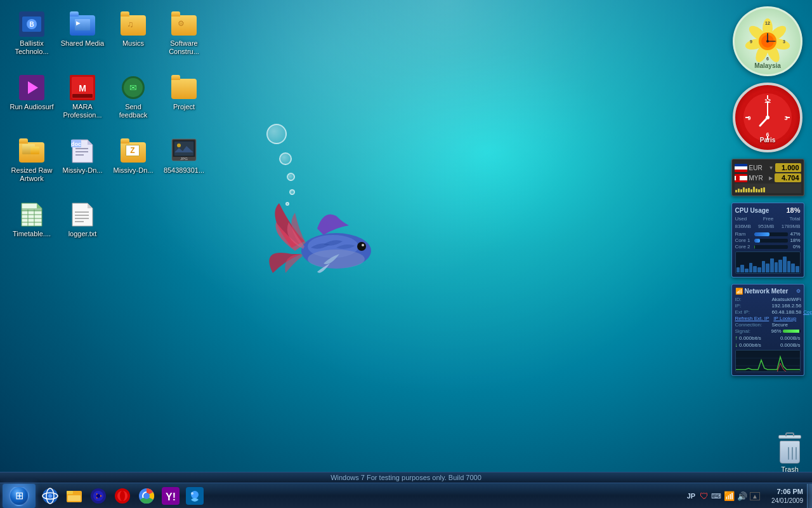  I want to click on ram-val: 47%, so click(795, 234).